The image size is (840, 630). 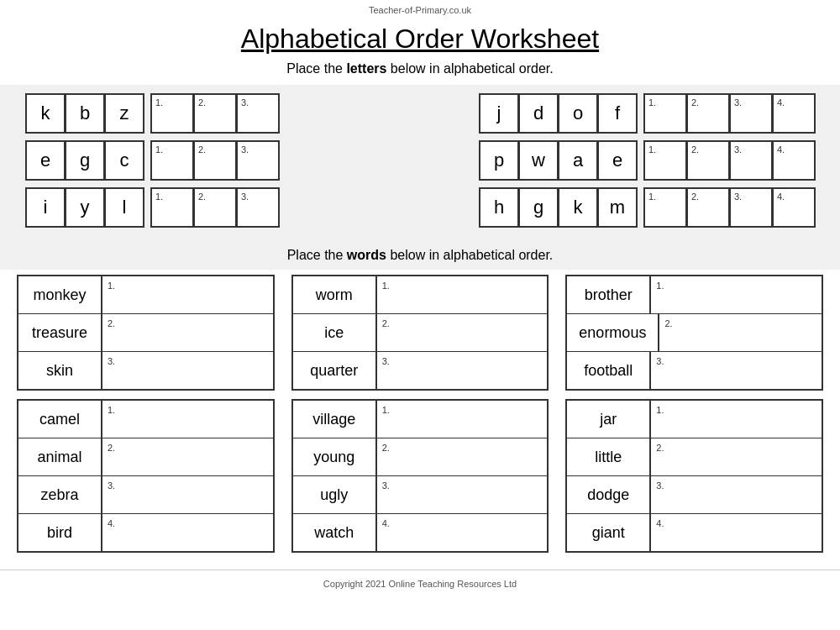 What do you see at coordinates (420, 420) in the screenshot?
I see `word-row: village 1.` at bounding box center [420, 420].